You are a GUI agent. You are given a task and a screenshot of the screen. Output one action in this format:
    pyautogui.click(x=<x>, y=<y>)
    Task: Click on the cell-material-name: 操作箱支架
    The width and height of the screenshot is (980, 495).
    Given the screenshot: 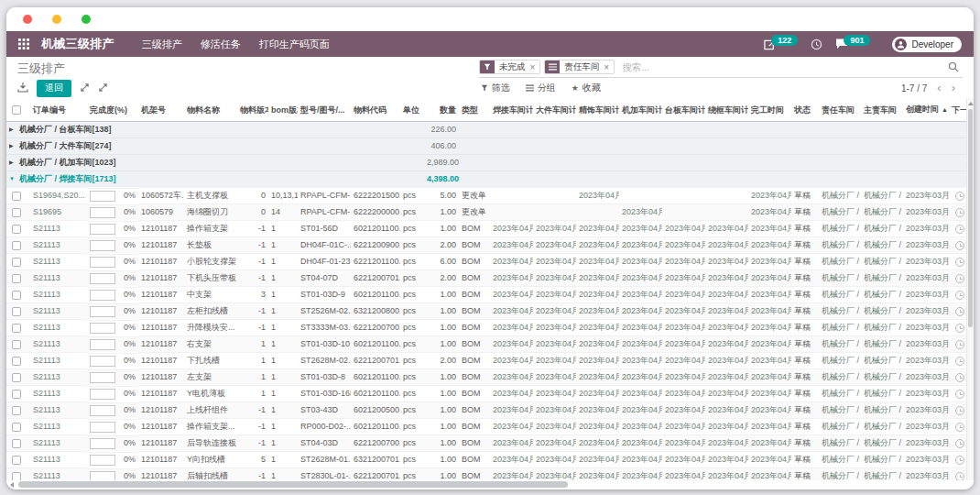 What is the action you would take?
    pyautogui.click(x=211, y=229)
    